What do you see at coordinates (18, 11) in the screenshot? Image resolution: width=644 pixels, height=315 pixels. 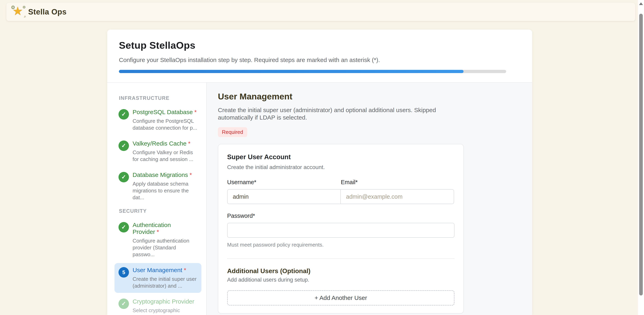 I see `star-icon: ★` at bounding box center [18, 11].